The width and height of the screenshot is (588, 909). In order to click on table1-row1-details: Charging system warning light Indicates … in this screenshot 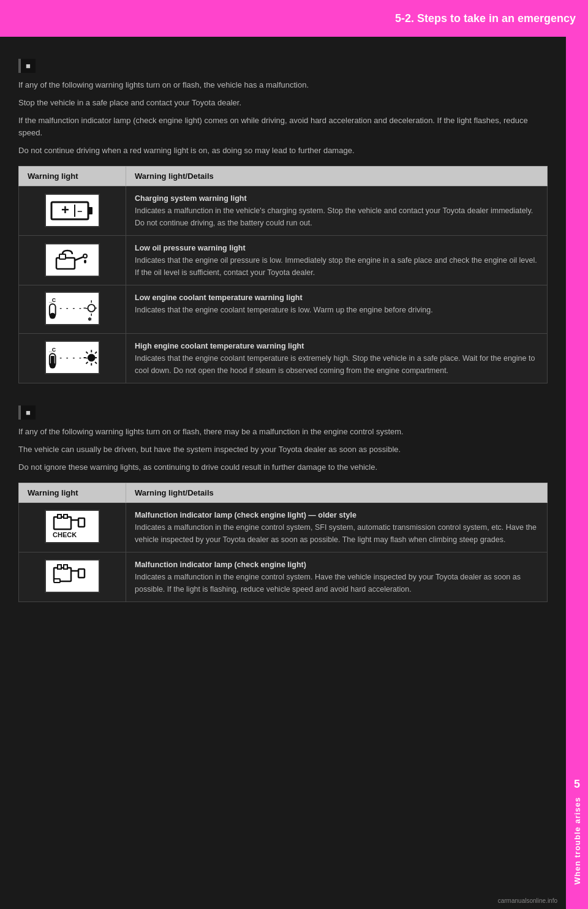, I will do `click(337, 211)`.